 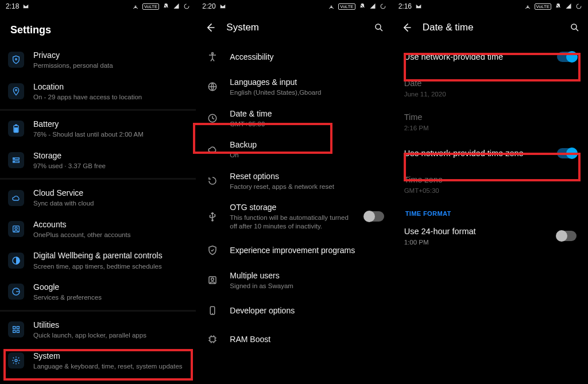 I want to click on gear-icon, so click(x=16, y=360).